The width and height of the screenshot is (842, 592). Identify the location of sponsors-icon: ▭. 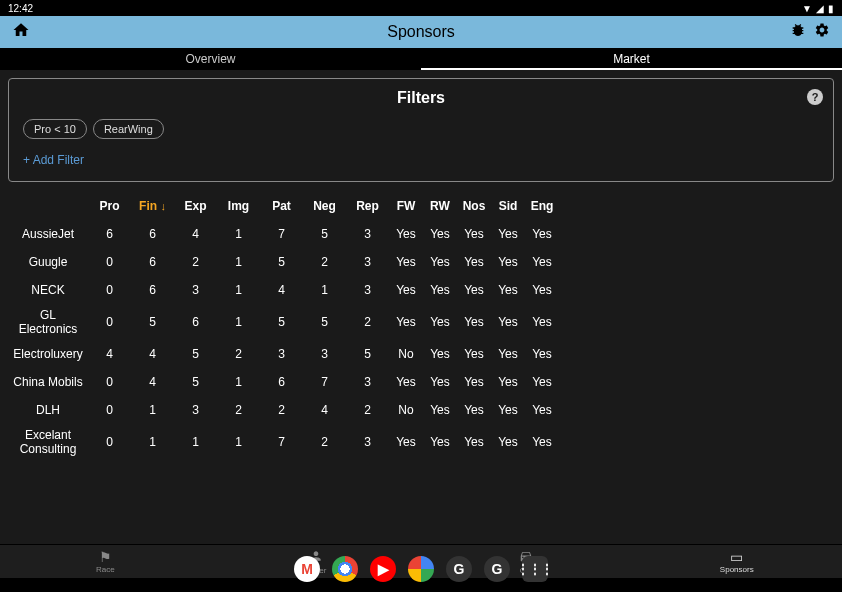
(736, 557).